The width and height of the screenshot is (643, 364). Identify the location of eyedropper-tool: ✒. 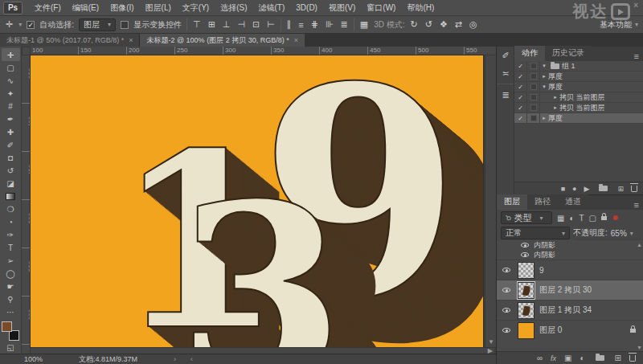
(11, 119).